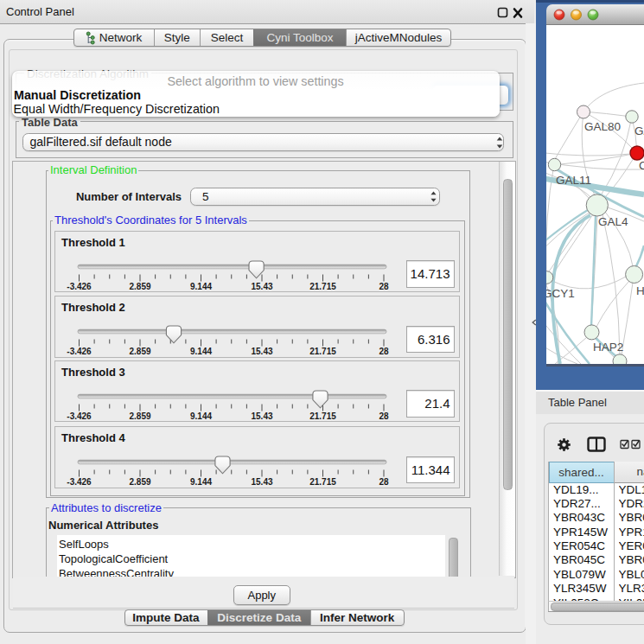  Describe the element at coordinates (603, 126) in the screenshot. I see `svg-text: GAL80` at that location.